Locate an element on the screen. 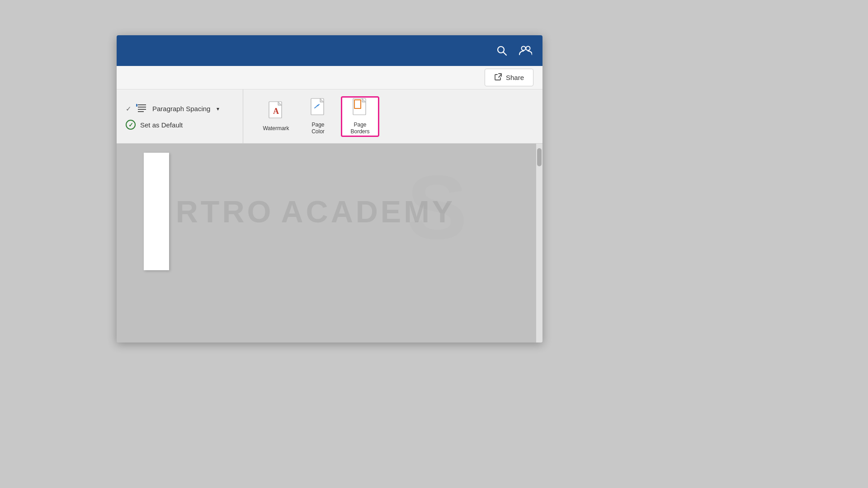 This screenshot has height=488, width=868. paragraph-spacing-dropdown-arrow: ▾ is located at coordinates (218, 109).